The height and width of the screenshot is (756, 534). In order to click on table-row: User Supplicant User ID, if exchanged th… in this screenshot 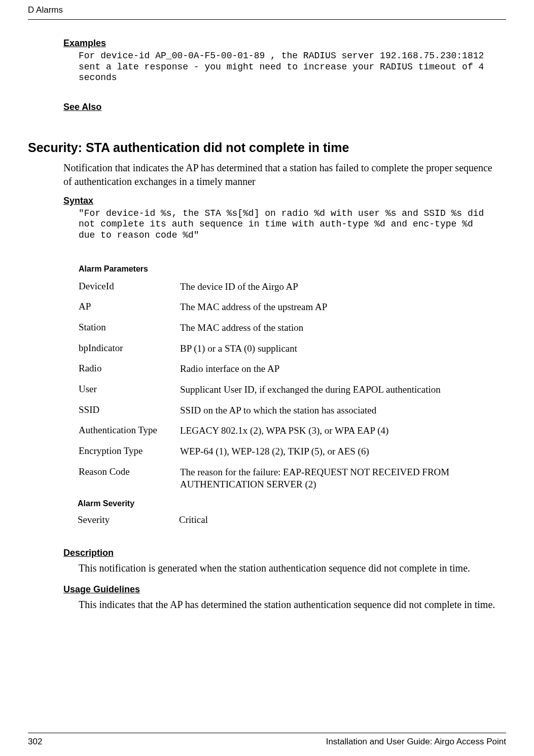, I will do `click(290, 390)`.